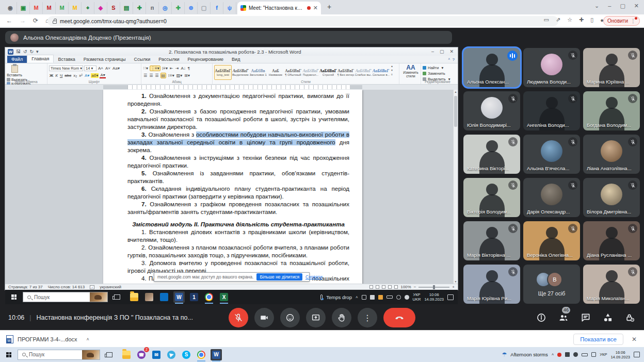 The image size is (644, 362). I want to click on clock: 10:0614.09.2023, so click(434, 297).